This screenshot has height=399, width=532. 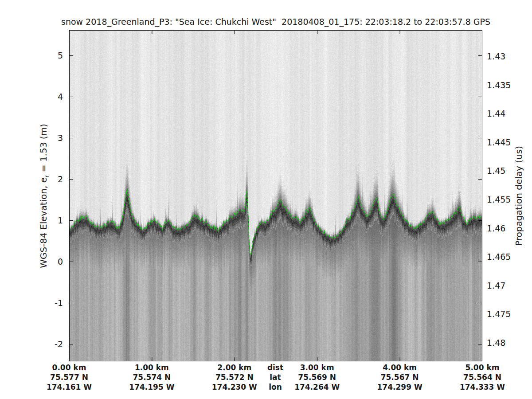 What do you see at coordinates (69, 368) in the screenshot?
I see `x-axis-distance-label: 0.00 km` at bounding box center [69, 368].